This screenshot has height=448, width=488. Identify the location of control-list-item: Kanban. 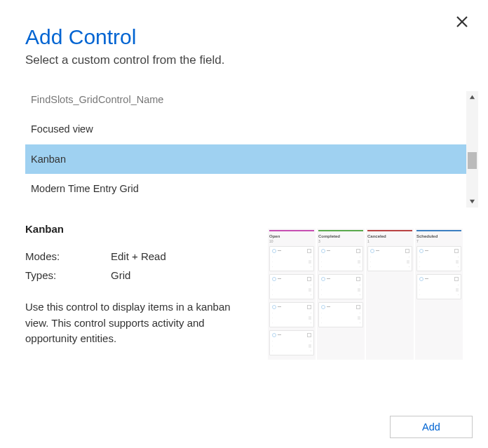
(247, 159).